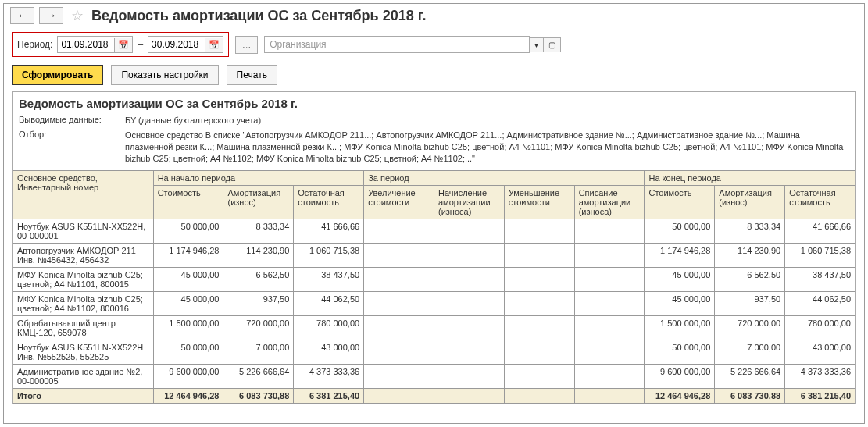  I want to click on table-row: Автопогрузчик АМКОДОР 211 Инв. №456432, …, so click(434, 256).